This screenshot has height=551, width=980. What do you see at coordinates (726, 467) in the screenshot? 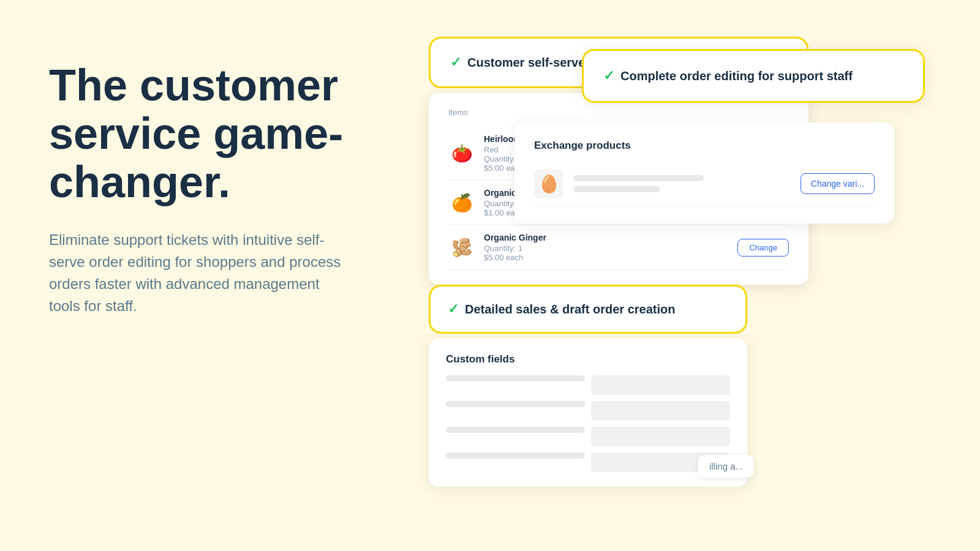
I see `billing-partial-text: illing a...` at bounding box center [726, 467].